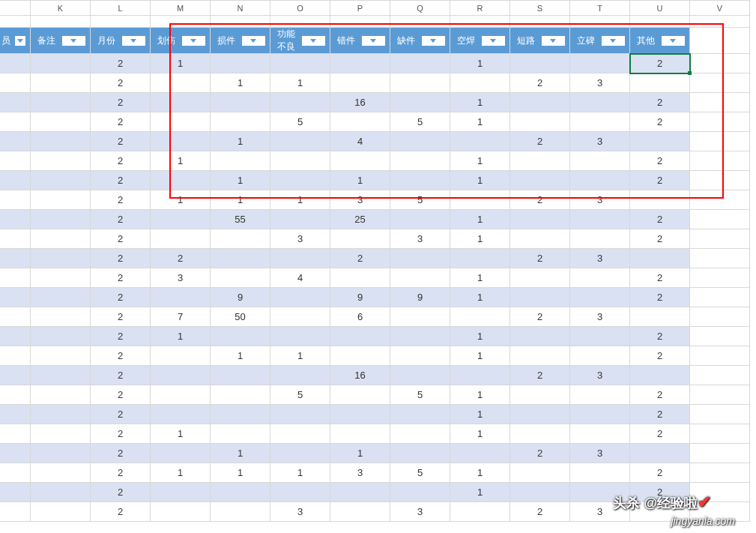 Image resolution: width=756 pixels, height=533 pixels. Describe the element at coordinates (480, 8) in the screenshot. I see `column-letter: R` at that location.